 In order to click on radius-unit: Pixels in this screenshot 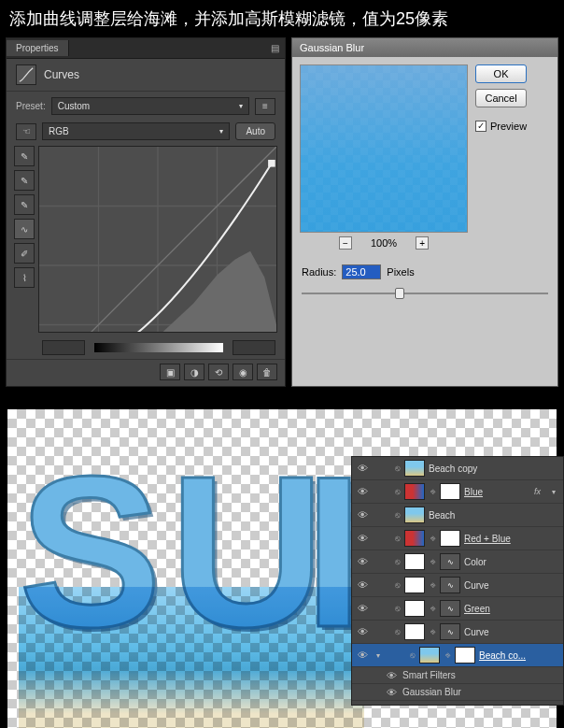, I will do `click(400, 272)`.